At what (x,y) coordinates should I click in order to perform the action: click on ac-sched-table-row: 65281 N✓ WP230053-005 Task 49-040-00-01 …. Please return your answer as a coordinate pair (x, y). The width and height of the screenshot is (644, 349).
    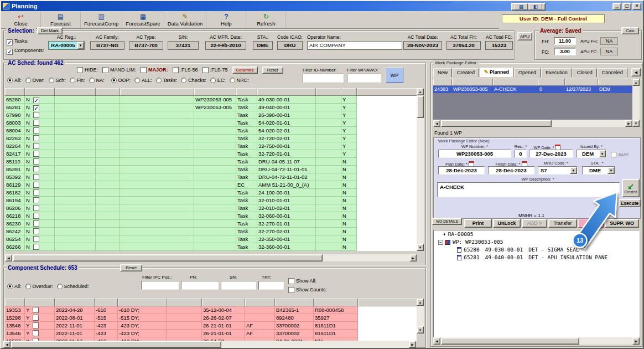
    Looking at the image, I should click on (211, 107).